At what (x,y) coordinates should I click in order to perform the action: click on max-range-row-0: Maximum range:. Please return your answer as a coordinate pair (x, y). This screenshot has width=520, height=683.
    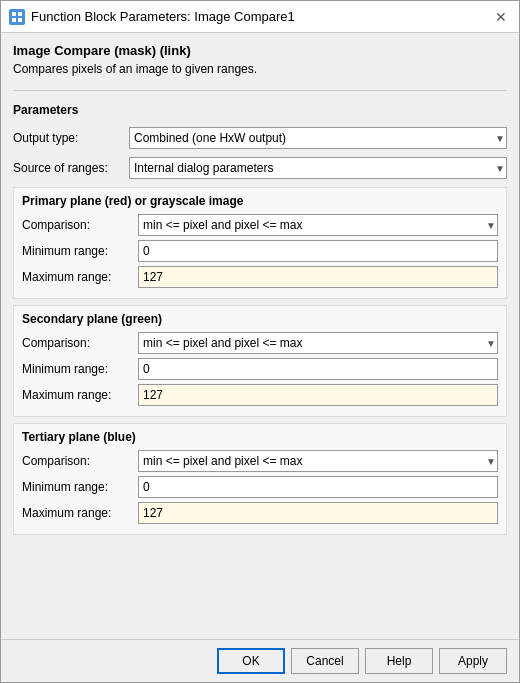
    Looking at the image, I should click on (260, 277).